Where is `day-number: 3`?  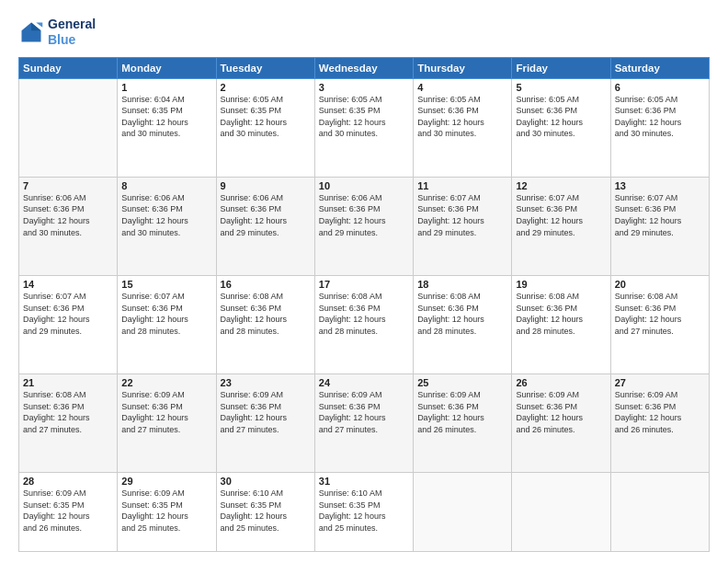
day-number: 3 is located at coordinates (364, 87).